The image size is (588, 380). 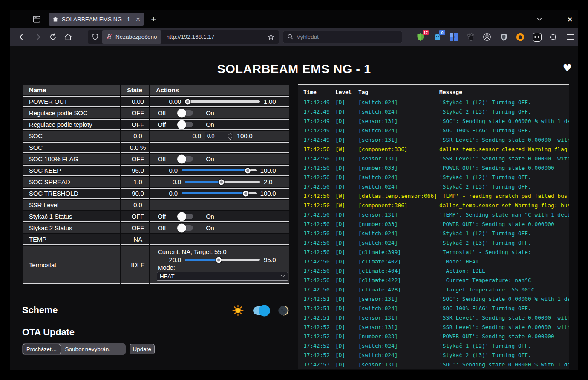 I want to click on ota-divider, so click(x=156, y=341).